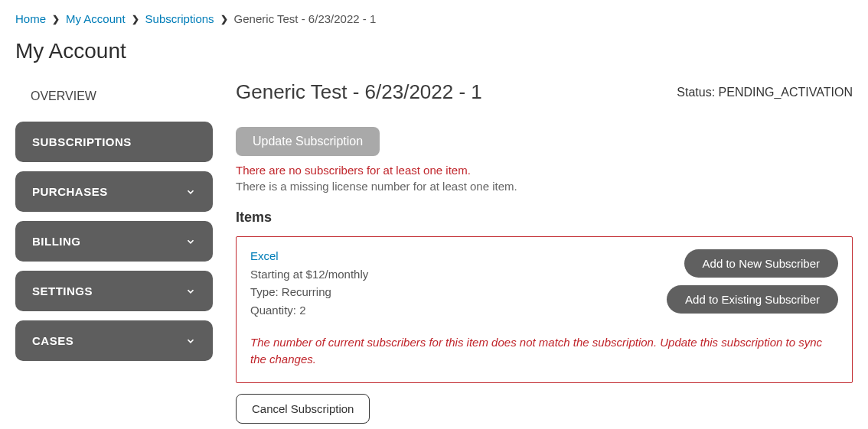  What do you see at coordinates (265, 255) in the screenshot?
I see `item-name-link: Excel` at bounding box center [265, 255].